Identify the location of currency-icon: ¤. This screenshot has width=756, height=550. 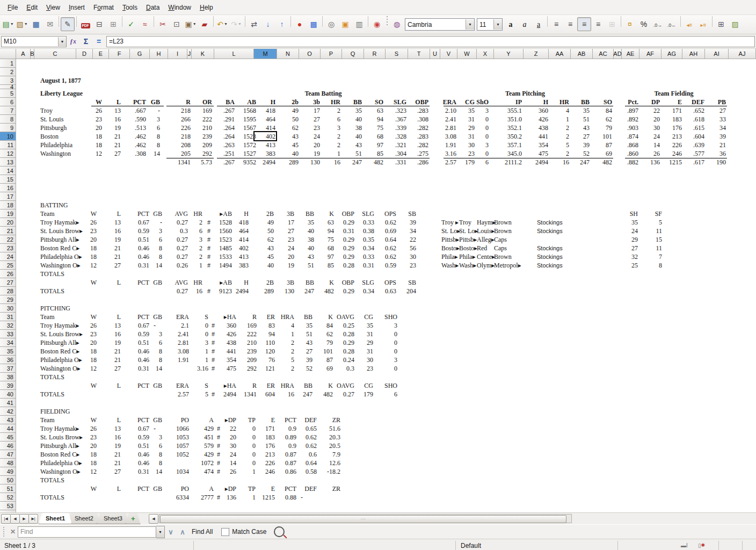
(630, 24).